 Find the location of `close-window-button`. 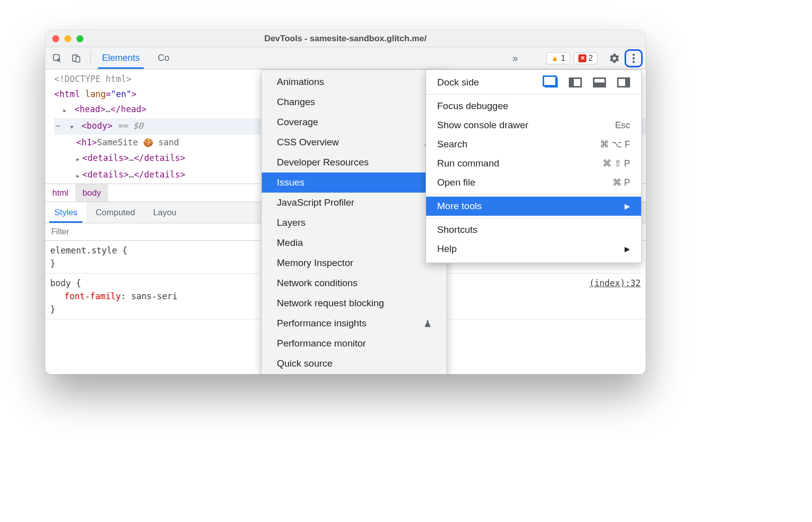

close-window-button is located at coordinates (56, 39).